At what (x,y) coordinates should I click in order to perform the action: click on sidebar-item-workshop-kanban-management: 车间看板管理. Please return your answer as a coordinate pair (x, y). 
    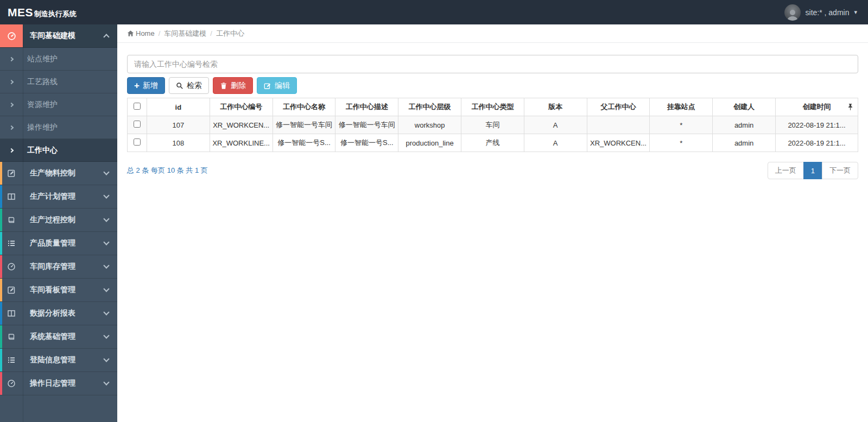
    Looking at the image, I should click on (59, 290).